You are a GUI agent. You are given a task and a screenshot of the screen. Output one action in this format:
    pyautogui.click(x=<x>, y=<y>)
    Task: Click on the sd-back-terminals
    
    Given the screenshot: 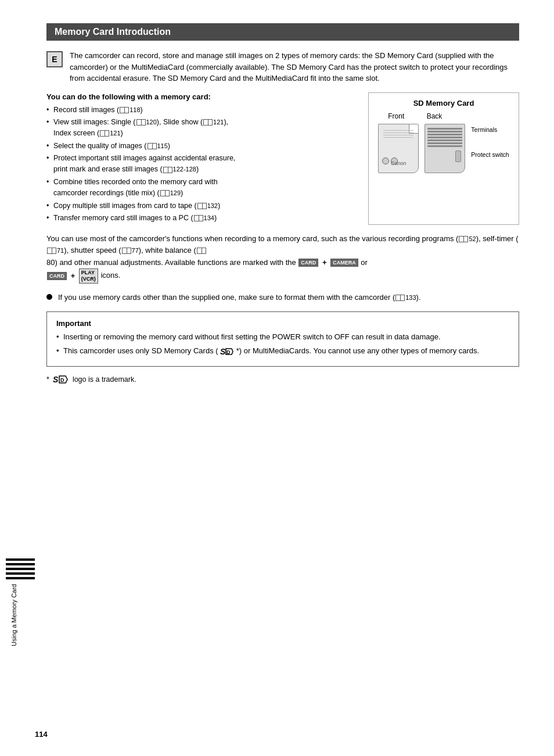 What is the action you would take?
    pyautogui.click(x=445, y=137)
    